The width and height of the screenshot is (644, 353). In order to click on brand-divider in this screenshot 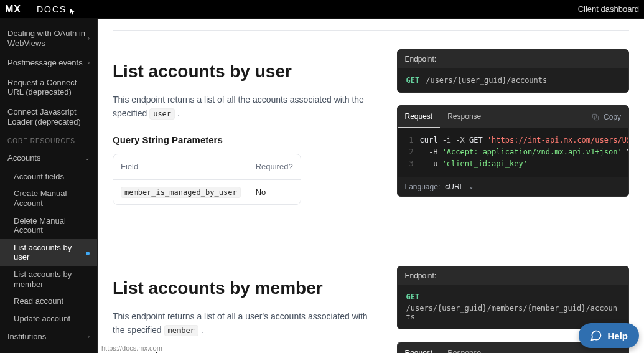, I will do `click(29, 9)`.